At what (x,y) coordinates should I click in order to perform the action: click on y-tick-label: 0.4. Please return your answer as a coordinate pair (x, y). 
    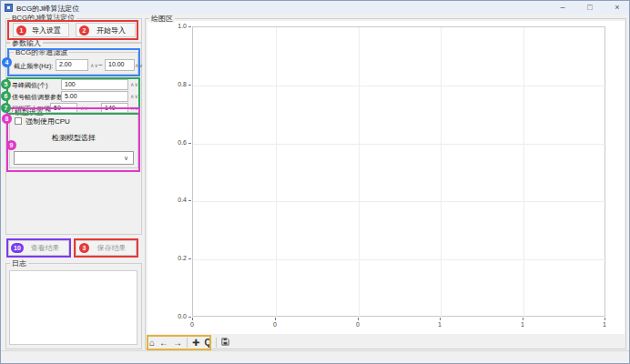
    Looking at the image, I should click on (178, 200).